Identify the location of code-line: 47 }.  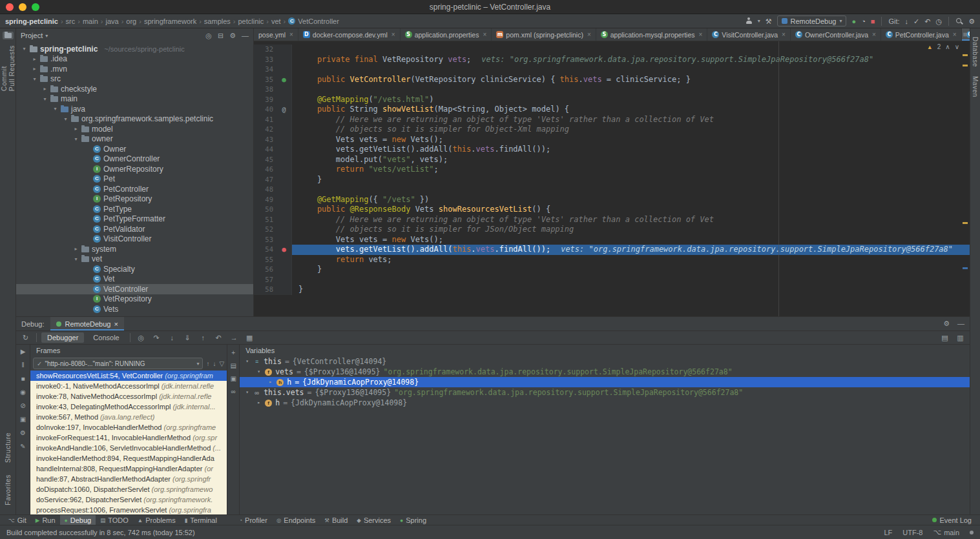
(612, 180).